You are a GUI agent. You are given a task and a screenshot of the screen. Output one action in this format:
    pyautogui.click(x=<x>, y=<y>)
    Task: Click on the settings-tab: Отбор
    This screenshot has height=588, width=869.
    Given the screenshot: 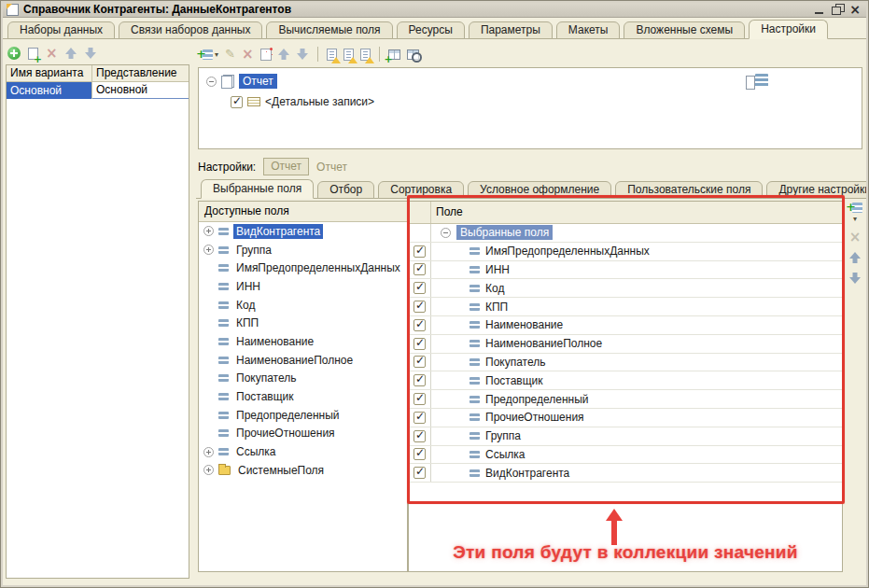 What is the action you would take?
    pyautogui.click(x=345, y=190)
    